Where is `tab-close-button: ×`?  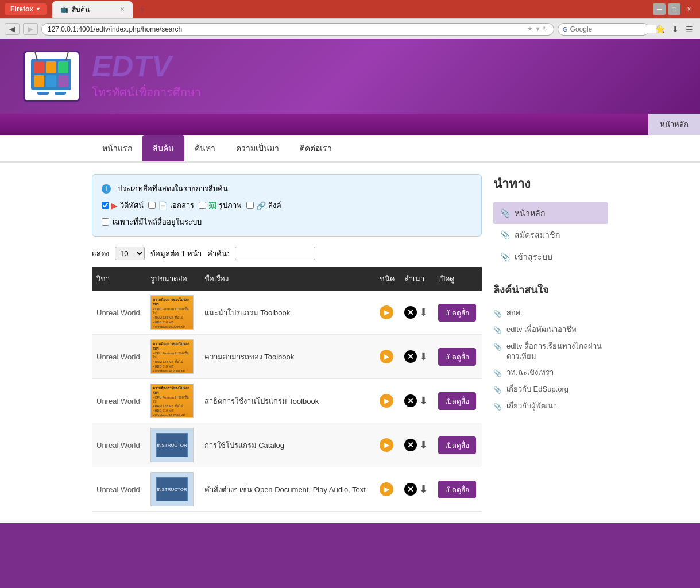 tab-close-button: × is located at coordinates (122, 9).